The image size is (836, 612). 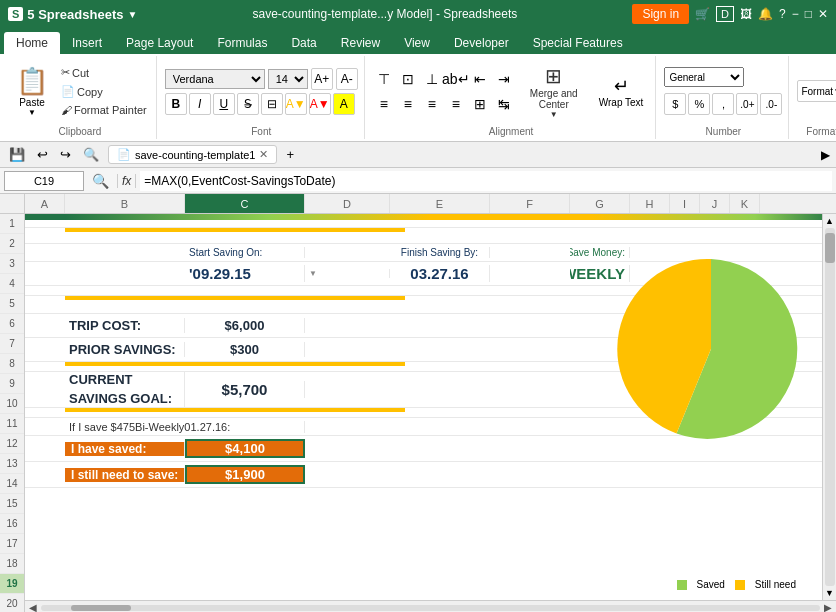 What do you see at coordinates (486, 181) in the screenshot?
I see `formula-input` at bounding box center [486, 181].